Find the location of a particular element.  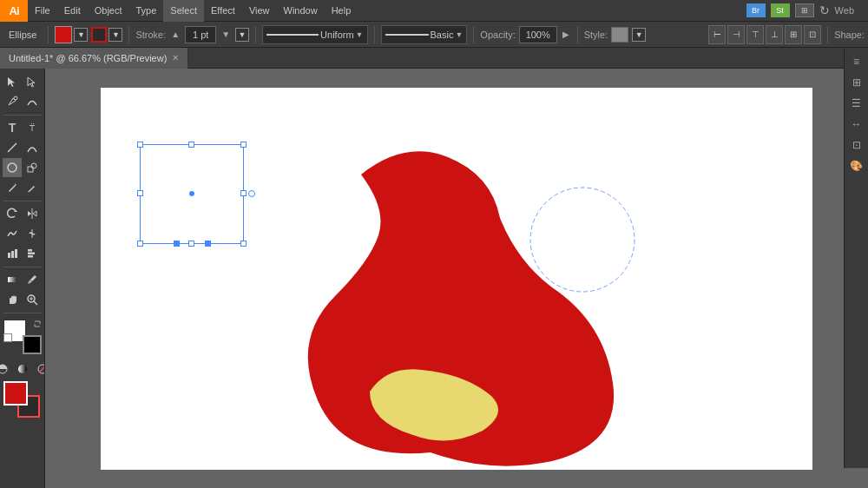

ellipse-tool-btn is located at coordinates (12, 168).